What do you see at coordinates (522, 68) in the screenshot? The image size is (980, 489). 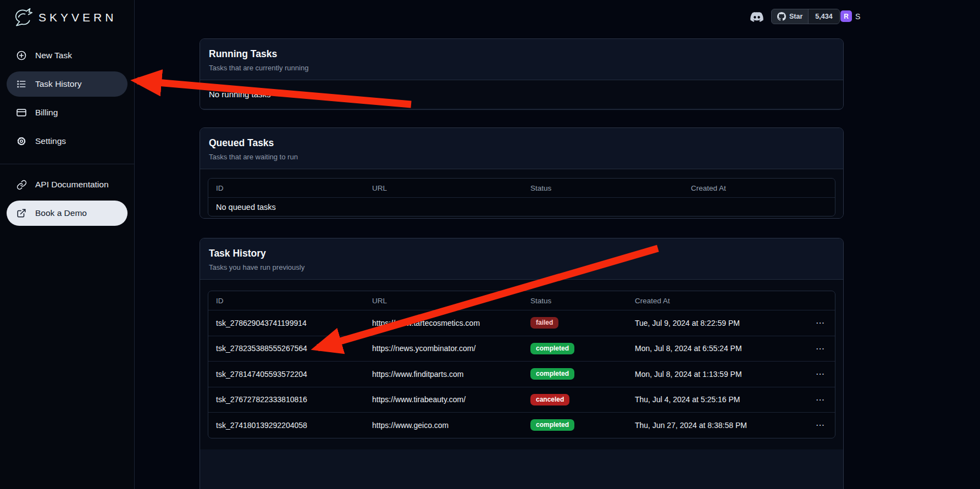 I see `card-subtitle: Tasks that are currently running` at bounding box center [522, 68].